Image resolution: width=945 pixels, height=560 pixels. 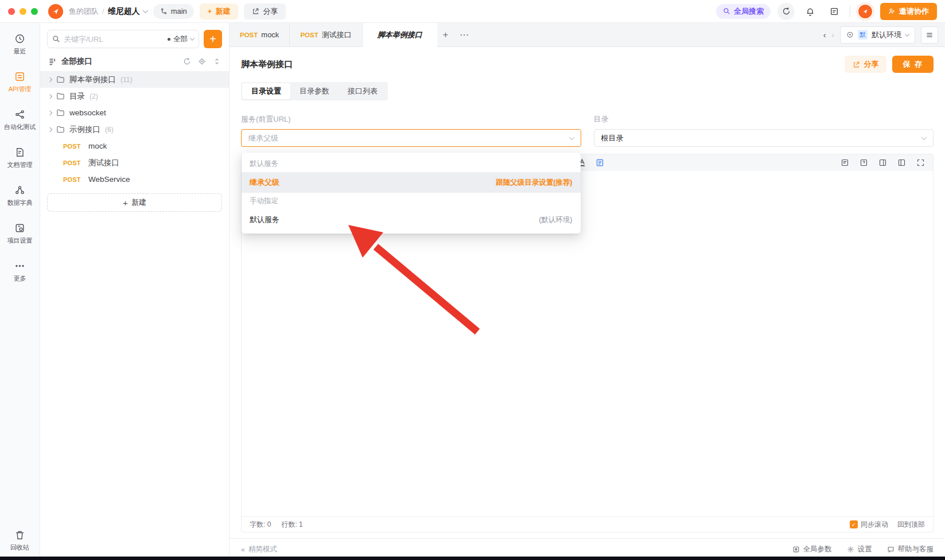 What do you see at coordinates (173, 11) in the screenshot?
I see `branch-selector: main` at bounding box center [173, 11].